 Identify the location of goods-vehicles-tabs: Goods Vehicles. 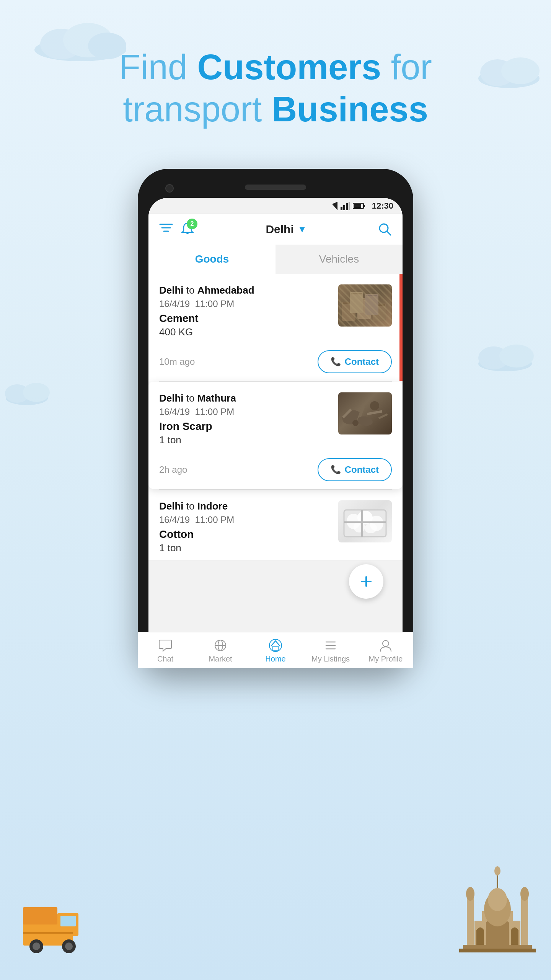
(276, 259).